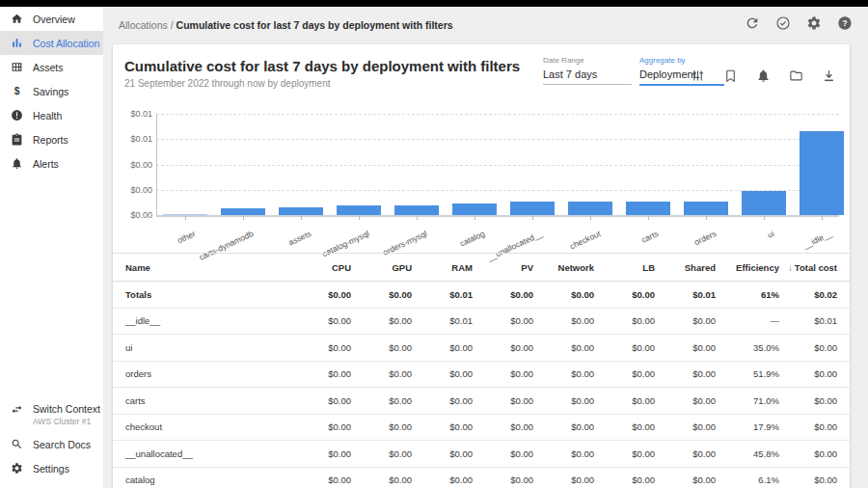  I want to click on x-axis-line, so click(498, 216).